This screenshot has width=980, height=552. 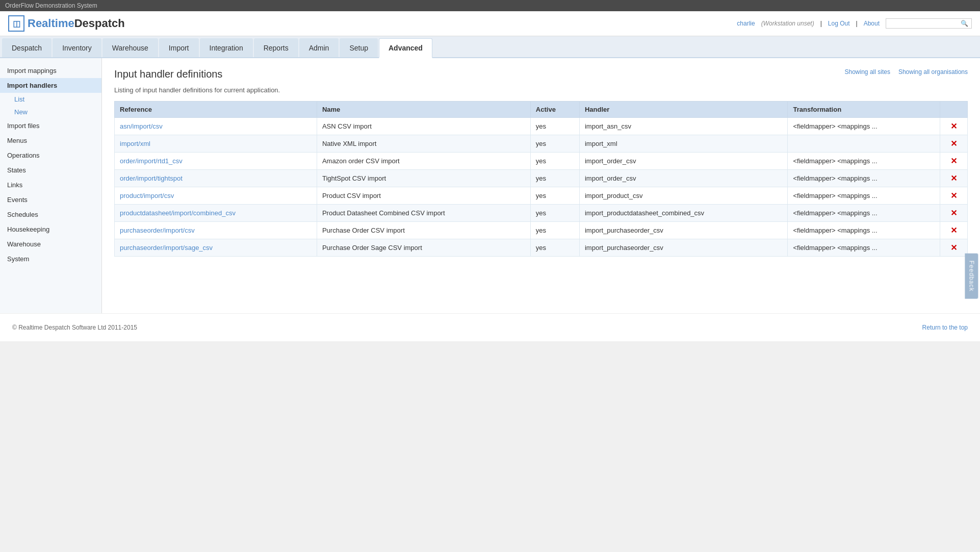 What do you see at coordinates (541, 127) in the screenshot?
I see `table-row: asn/import/csvASN CSV importyesimport_as…` at bounding box center [541, 127].